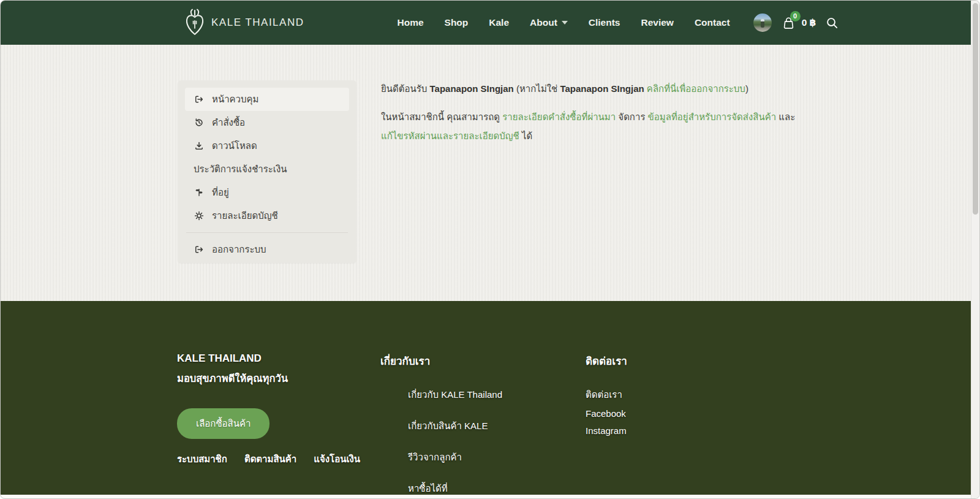 The width and height of the screenshot is (980, 499). I want to click on footer-link-instagram: Instagram, so click(606, 430).